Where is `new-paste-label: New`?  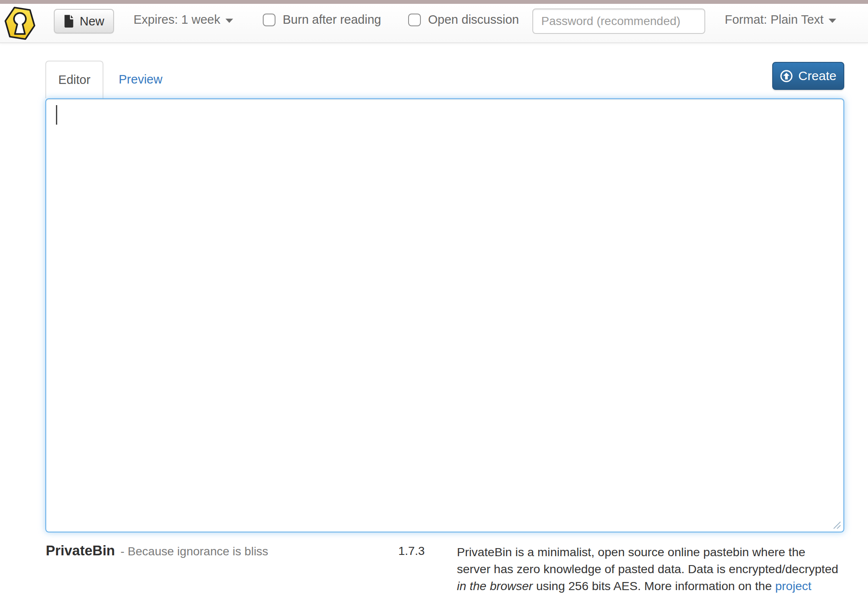
new-paste-label: New is located at coordinates (92, 21).